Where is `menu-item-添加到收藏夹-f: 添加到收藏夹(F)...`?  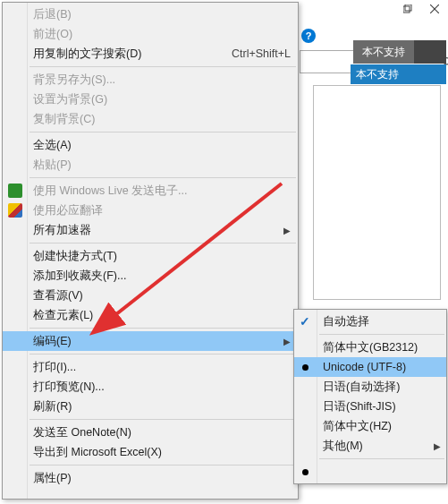 menu-item-添加到收藏夹-f: 添加到收藏夹(F)... is located at coordinates (150, 276).